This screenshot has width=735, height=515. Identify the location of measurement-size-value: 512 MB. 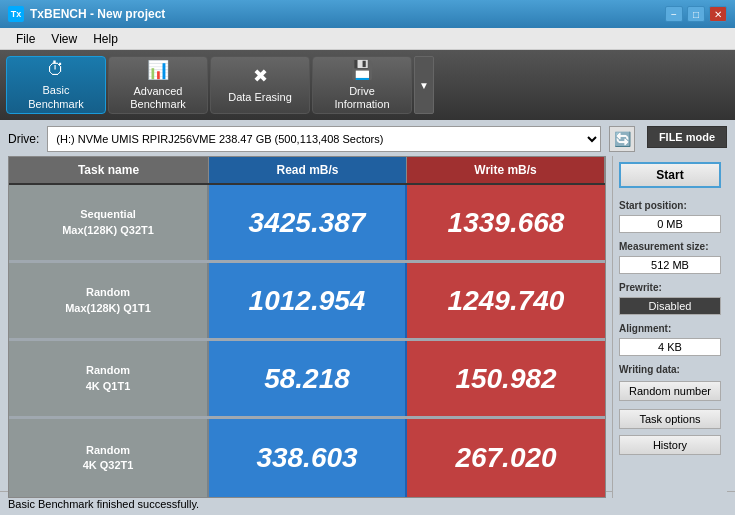
(670, 265).